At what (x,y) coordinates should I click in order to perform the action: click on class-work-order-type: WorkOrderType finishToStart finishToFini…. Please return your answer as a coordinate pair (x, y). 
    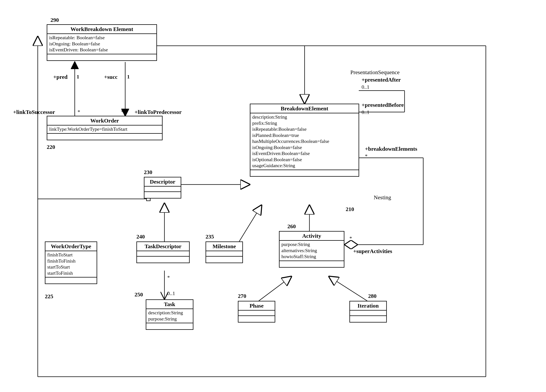
    Looking at the image, I should click on (71, 263).